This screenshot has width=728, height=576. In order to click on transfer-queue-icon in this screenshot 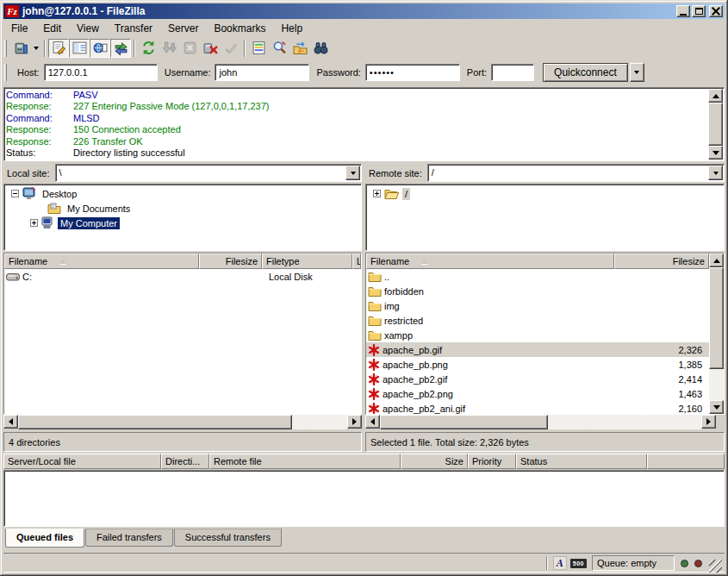, I will do `click(121, 48)`.